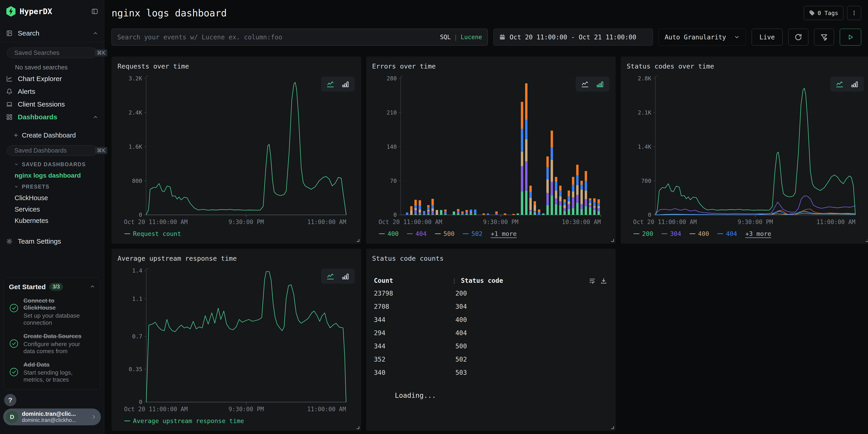 This screenshot has height=434, width=868. What do you see at coordinates (503, 234) in the screenshot?
I see `legend-more-link: +1 more` at bounding box center [503, 234].